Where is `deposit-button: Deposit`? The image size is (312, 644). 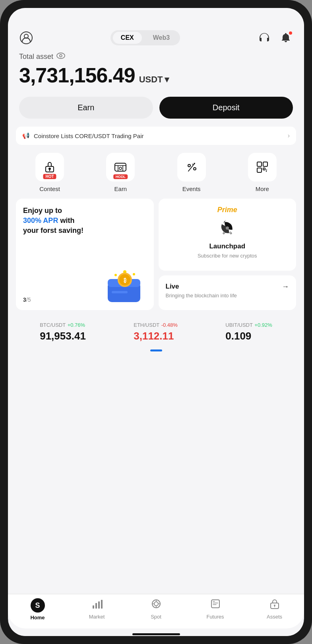 deposit-button: Deposit is located at coordinates (227, 107).